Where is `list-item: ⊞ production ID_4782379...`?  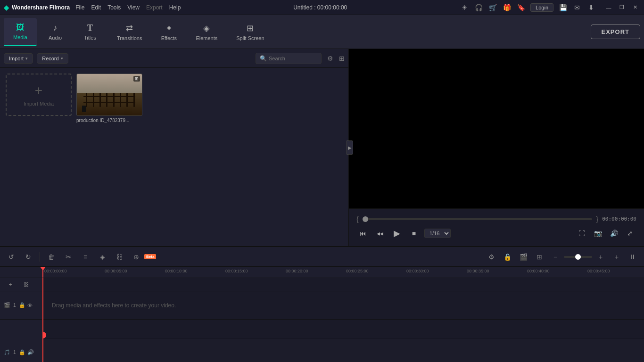 list-item: ⊞ production ID_4782379... is located at coordinates (109, 98).